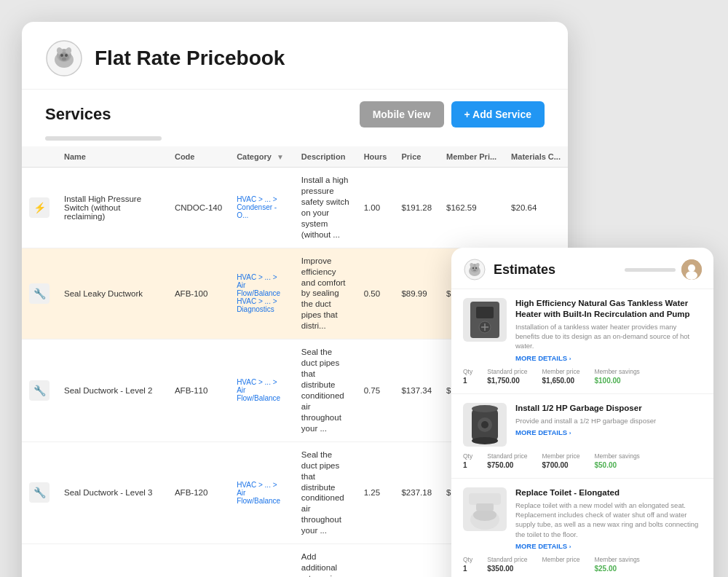 This screenshot has width=728, height=577. I want to click on standard-price-col: Standard price $1,750.00, so click(507, 376).